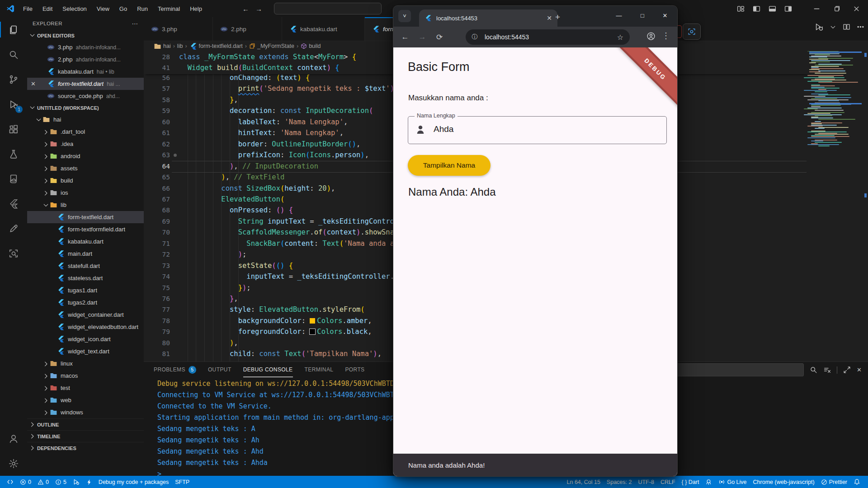  Describe the element at coordinates (47, 9) in the screenshot. I see `menu-edit: Edit` at that location.